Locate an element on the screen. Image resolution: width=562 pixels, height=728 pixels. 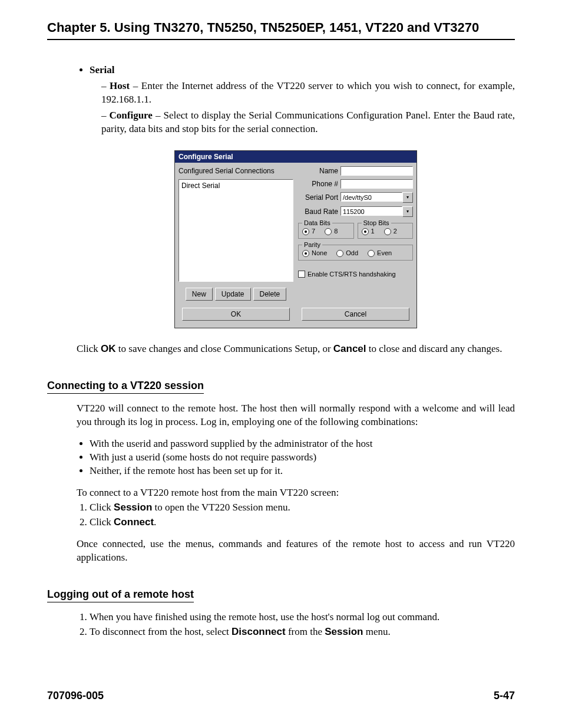
databits-group: Data Bits 7 8 is located at coordinates (326, 231).